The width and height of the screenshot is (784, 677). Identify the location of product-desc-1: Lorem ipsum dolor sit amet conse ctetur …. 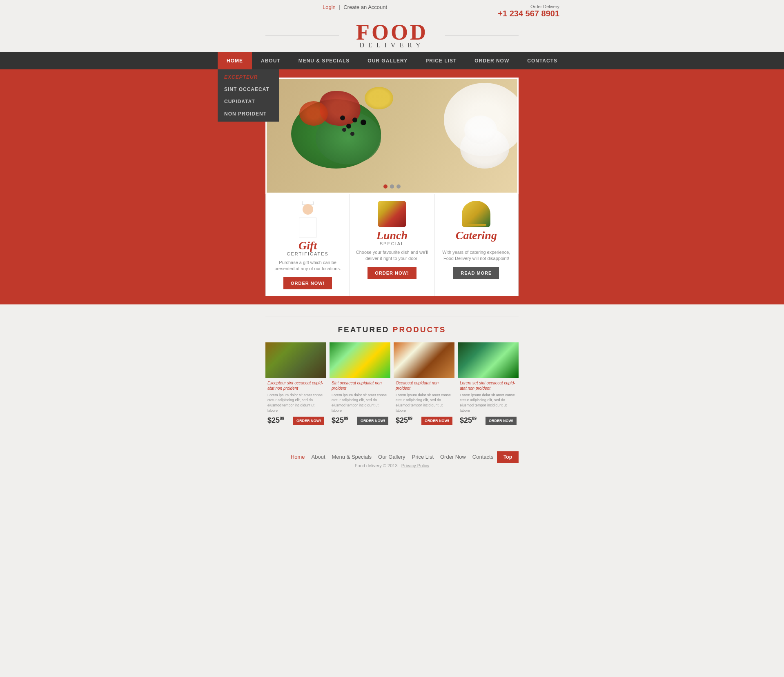
(296, 403).